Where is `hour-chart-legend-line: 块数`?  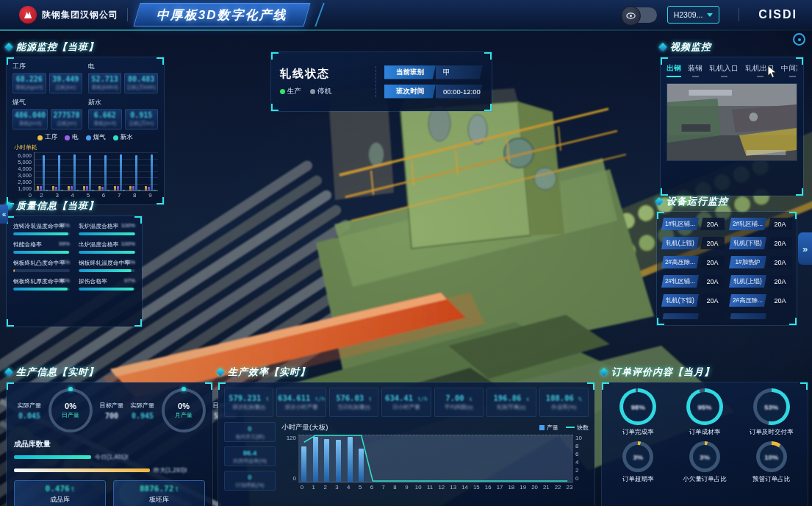 hour-chart-legend-line: 块数 is located at coordinates (578, 428).